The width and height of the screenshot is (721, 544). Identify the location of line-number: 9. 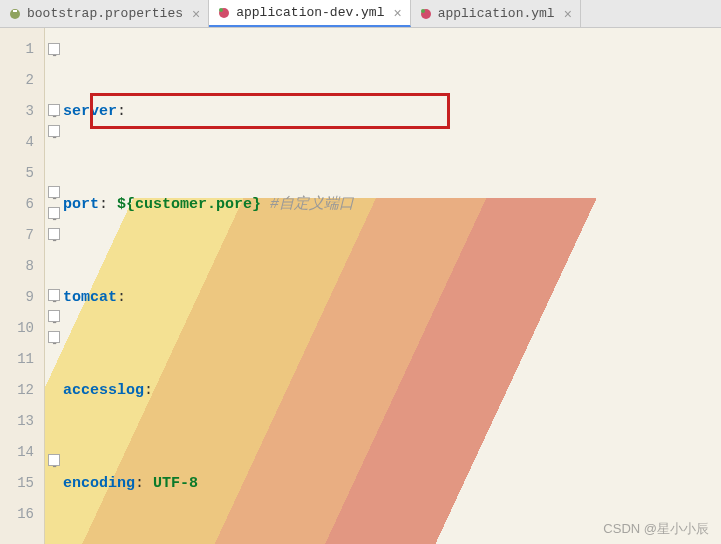
(22, 298).